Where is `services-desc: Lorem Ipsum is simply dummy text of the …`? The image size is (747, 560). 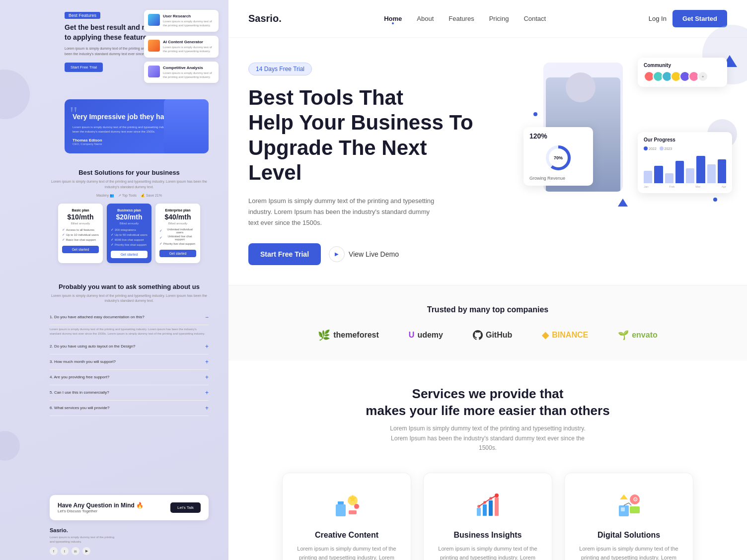
services-desc: Lorem Ipsum is simply dummy text of the … is located at coordinates (488, 438).